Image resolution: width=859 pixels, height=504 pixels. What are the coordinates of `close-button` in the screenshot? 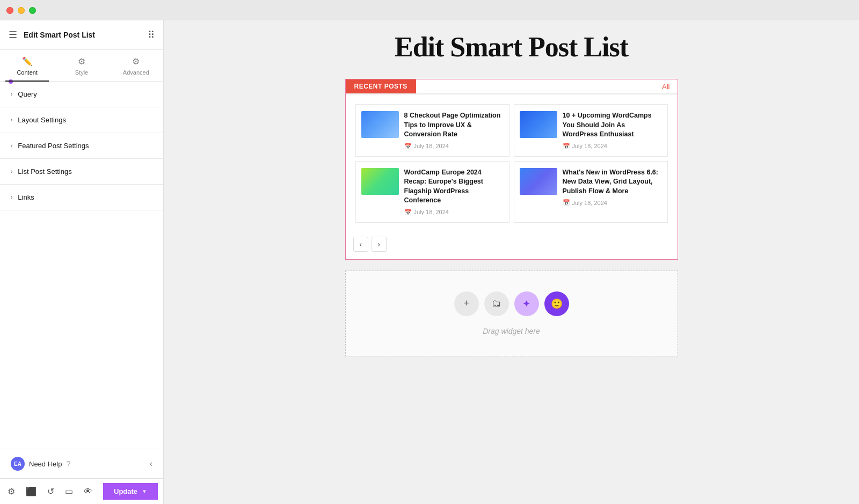 It's located at (10, 11).